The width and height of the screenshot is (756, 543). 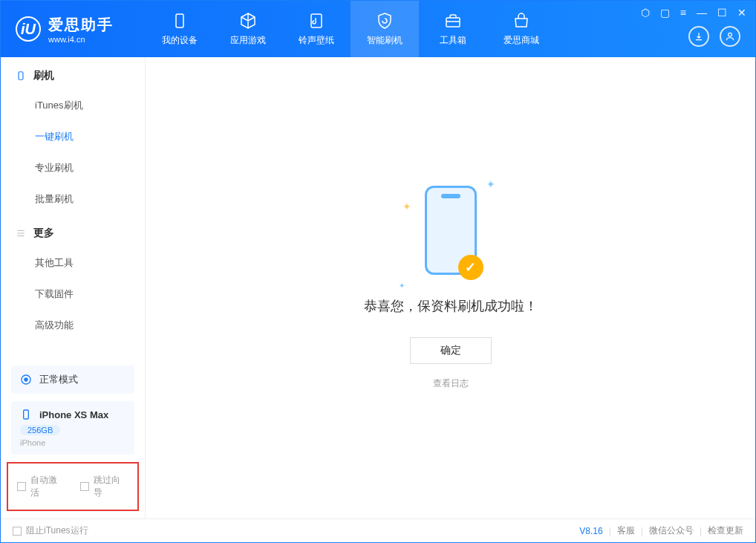 What do you see at coordinates (73, 380) in the screenshot?
I see `mode-card: 正常模式` at bounding box center [73, 380].